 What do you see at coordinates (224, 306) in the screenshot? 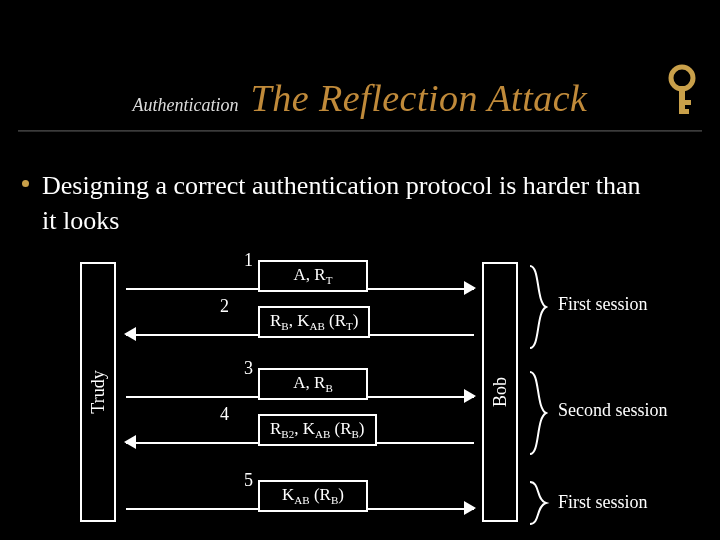
I see `message-2-number: 2` at bounding box center [224, 306].